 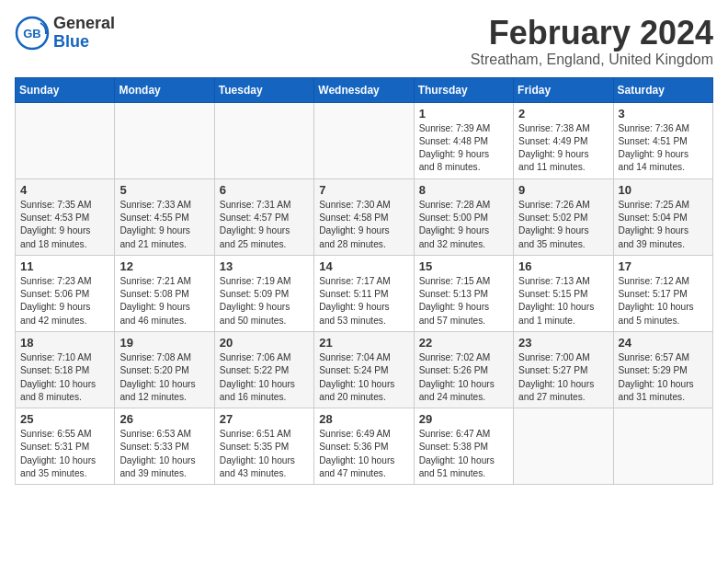 I want to click on calendar-cell: 27Sunrise: 6:51 AM Sunset: 5:35 PM Dayli…, so click(x=264, y=447).